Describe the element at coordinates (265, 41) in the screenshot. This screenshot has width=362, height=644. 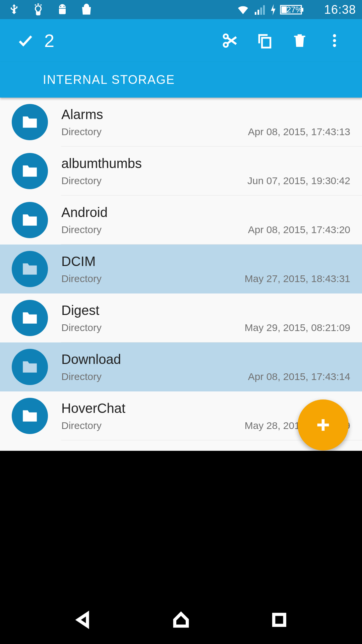
I see `copy-button` at that location.